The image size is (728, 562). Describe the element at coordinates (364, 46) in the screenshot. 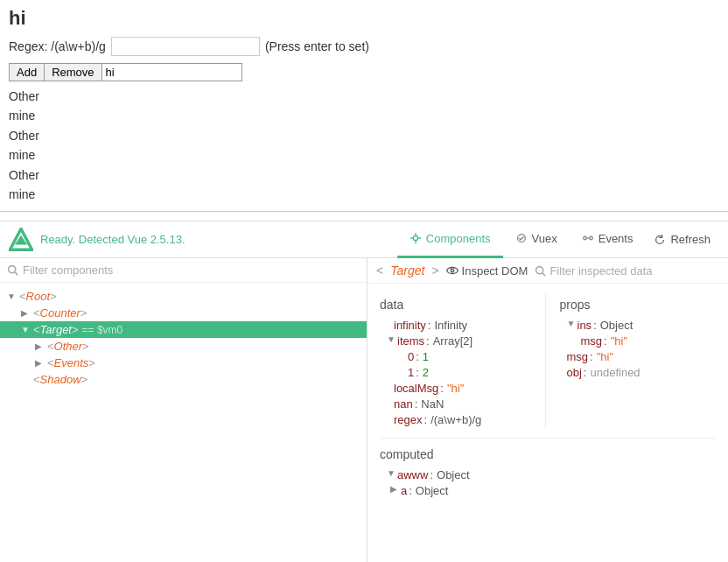

I see `regex-row: Regex: /(a\w+b)/g (Press enter to set)` at that location.